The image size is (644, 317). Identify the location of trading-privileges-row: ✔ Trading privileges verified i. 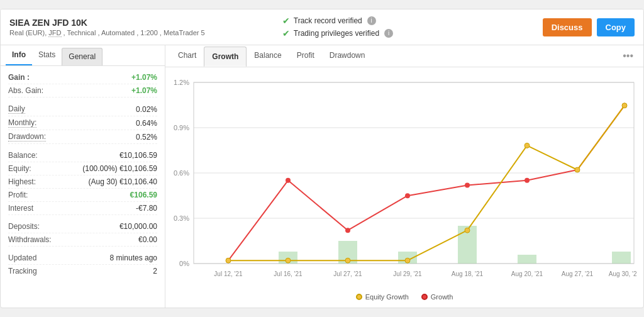
(413, 33).